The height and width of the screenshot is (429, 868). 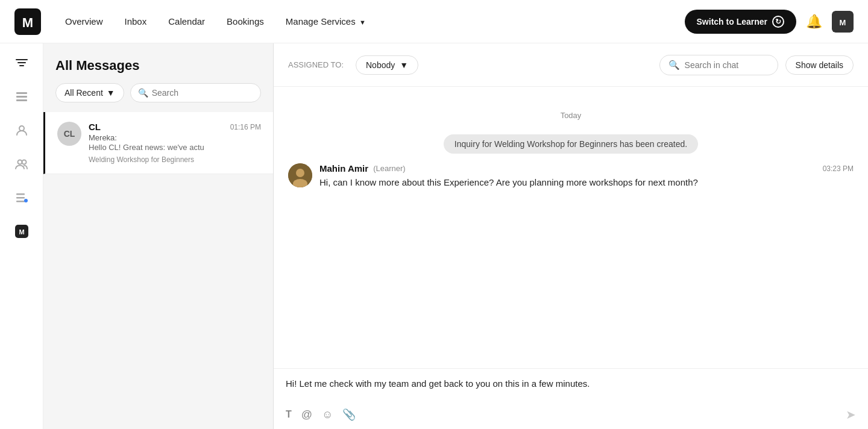 I want to click on assigned-dropdown-arrow: ▼, so click(x=404, y=65).